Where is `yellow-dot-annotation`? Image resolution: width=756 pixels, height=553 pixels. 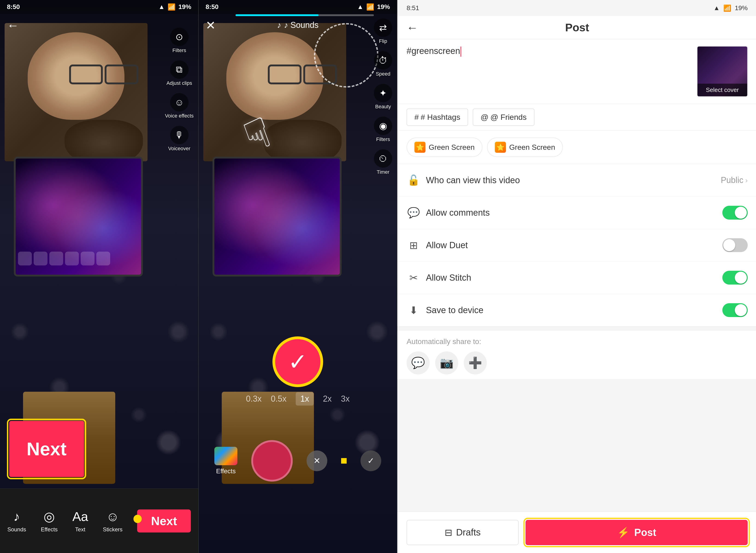 yellow-dot-annotation is located at coordinates (138, 519).